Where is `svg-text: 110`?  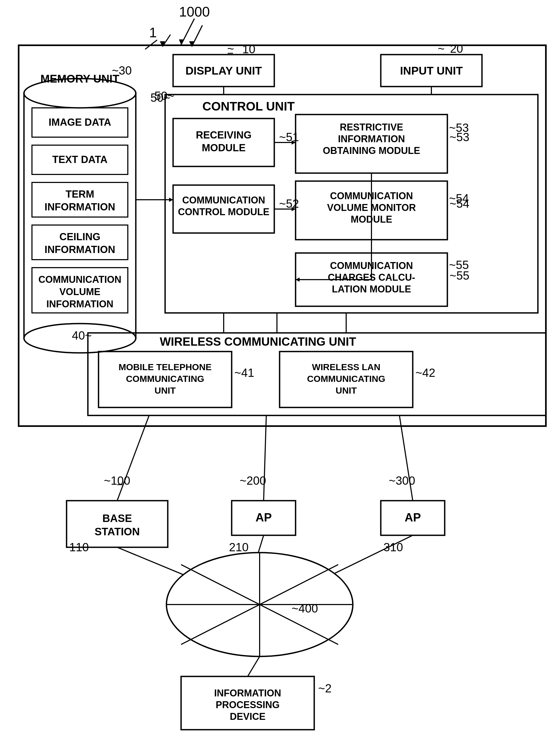 svg-text: 110 is located at coordinates (79, 547).